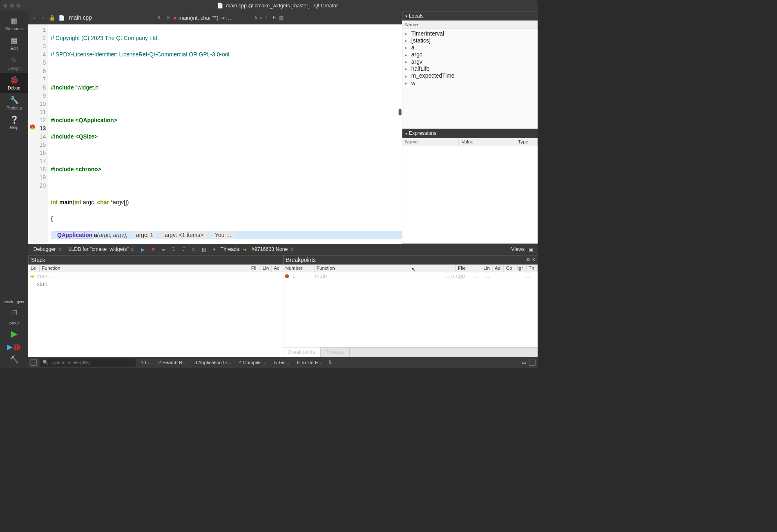 This screenshot has width=777, height=532. Describe the element at coordinates (470, 195) in the screenshot. I see `expressions-body` at that location.